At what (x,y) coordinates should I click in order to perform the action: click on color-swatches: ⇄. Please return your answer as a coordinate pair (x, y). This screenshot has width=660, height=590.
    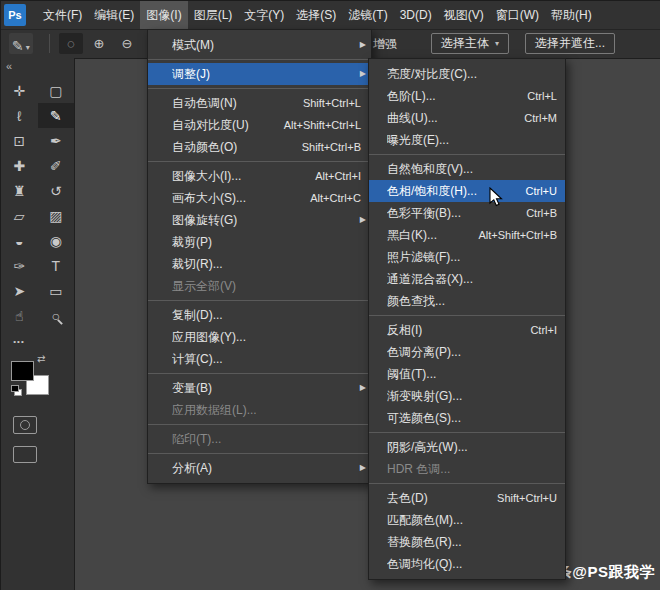
    Looking at the image, I should click on (31, 378).